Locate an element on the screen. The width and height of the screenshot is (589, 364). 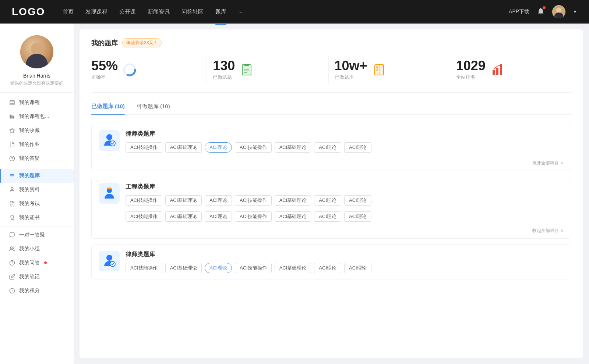
nav-item-home: 首页 is located at coordinates (68, 12).